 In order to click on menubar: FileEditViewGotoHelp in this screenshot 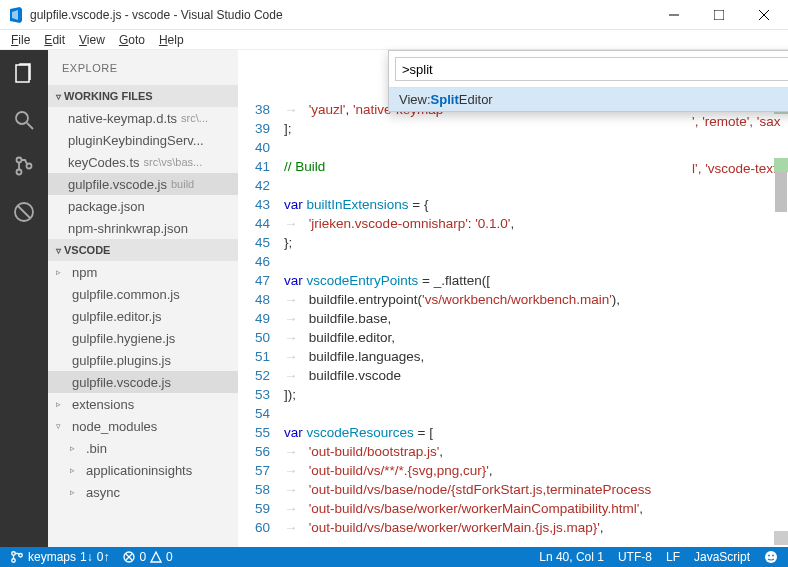, I will do `click(394, 40)`.